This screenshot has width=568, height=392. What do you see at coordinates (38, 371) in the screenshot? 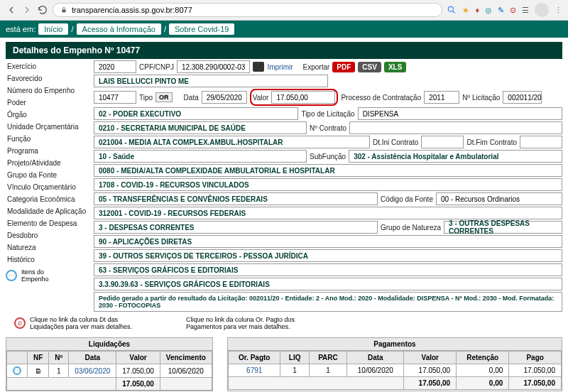
I see `liq-nf: 🗎` at bounding box center [38, 371].